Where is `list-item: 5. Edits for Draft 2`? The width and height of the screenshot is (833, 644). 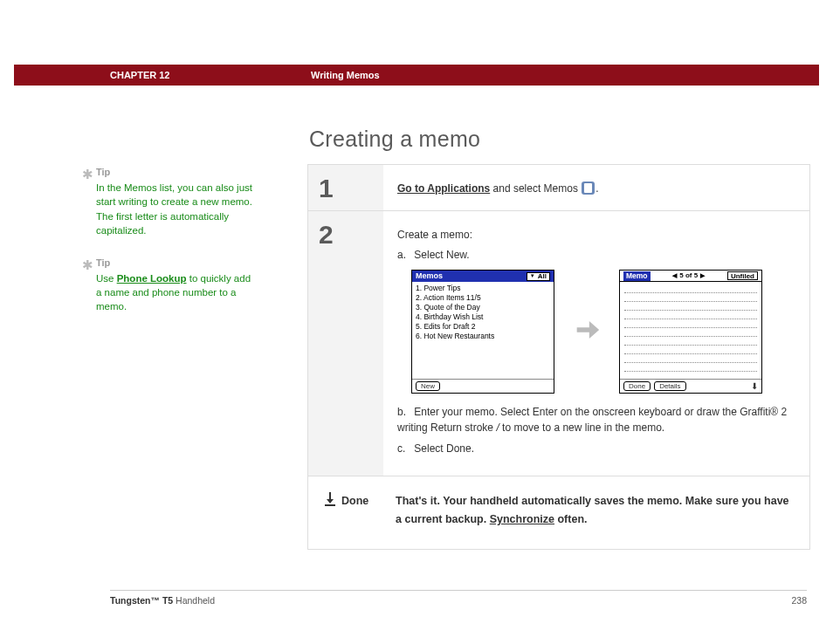 list-item: 5. Edits for Draft 2 is located at coordinates (483, 326).